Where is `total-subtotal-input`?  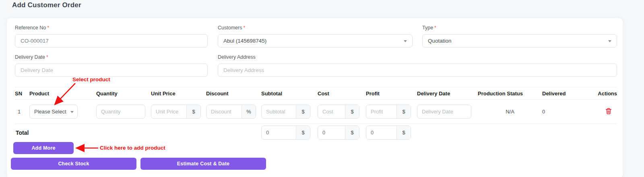 total-subtotal-input is located at coordinates (279, 133).